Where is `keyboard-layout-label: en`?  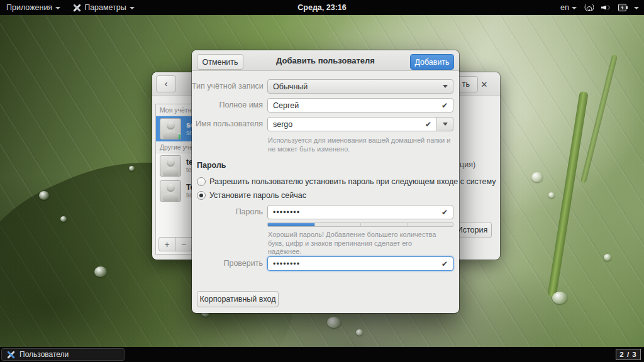
keyboard-layout-label: en is located at coordinates (565, 8).